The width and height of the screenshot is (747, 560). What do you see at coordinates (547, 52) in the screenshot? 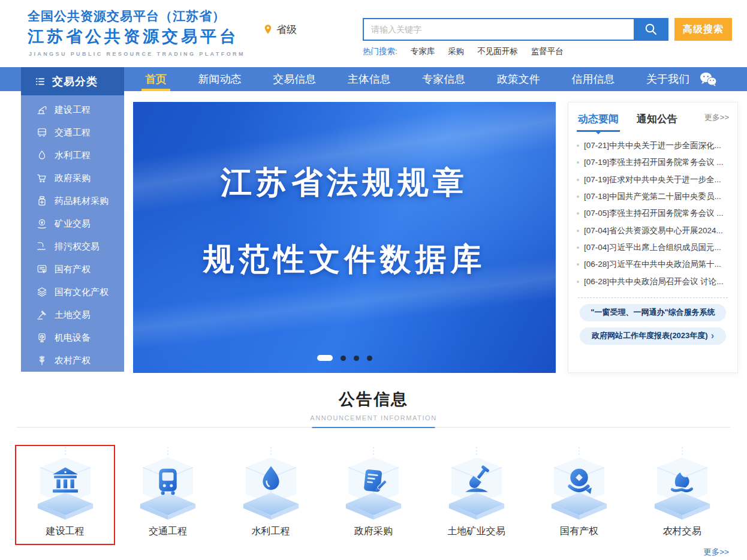
I see `hot-search-supervision: 监督平台` at bounding box center [547, 52].